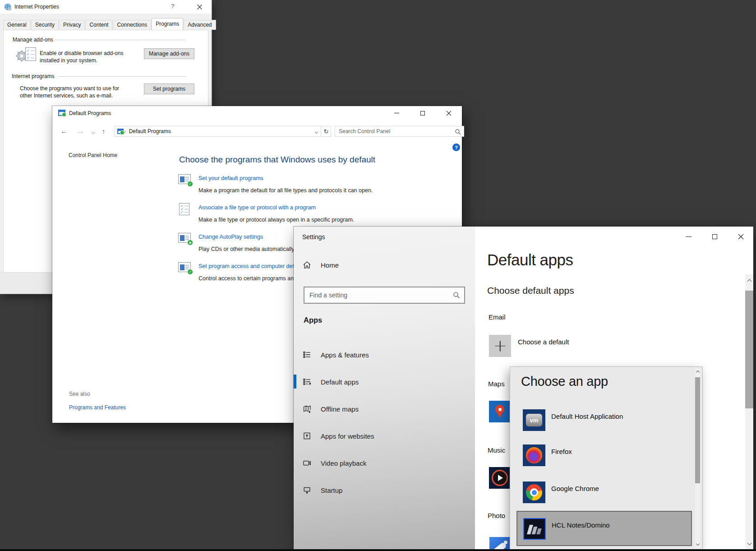 The width and height of the screenshot is (756, 551). I want to click on find-setting-input, so click(384, 295).